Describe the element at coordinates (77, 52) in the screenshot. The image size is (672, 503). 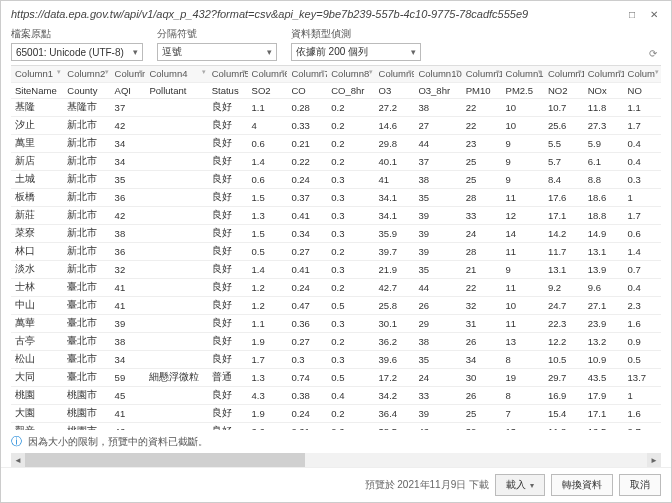
I see `origin-dropdown: 65001: Unicode (UTF-8)` at that location.